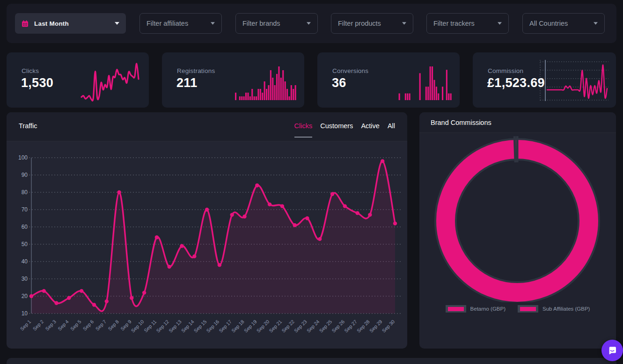  What do you see at coordinates (110, 81) in the screenshot?
I see `clicks-sparkline` at bounding box center [110, 81].